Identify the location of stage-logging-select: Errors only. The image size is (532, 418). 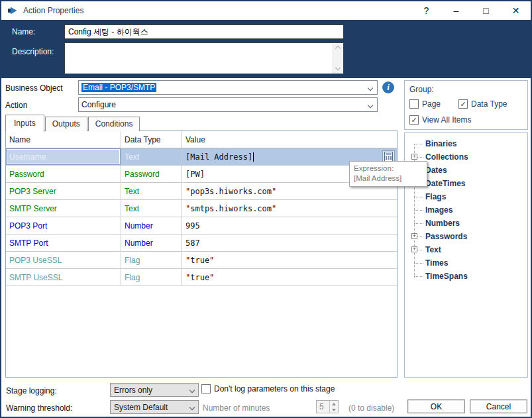
(154, 390).